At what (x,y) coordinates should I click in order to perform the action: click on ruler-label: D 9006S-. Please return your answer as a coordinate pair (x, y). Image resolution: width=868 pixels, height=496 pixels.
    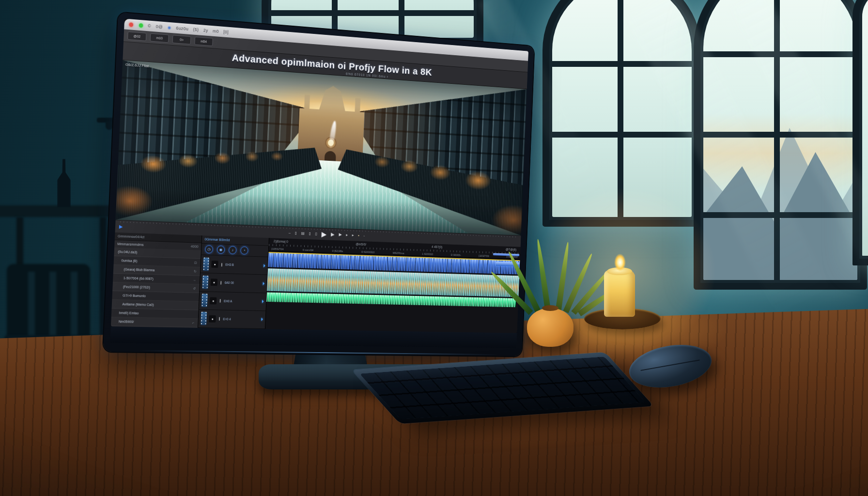
    Looking at the image, I should click on (456, 255).